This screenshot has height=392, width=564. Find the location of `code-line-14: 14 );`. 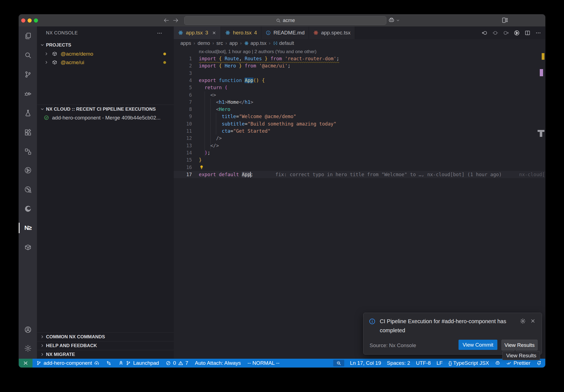

code-line-14: 14 ); is located at coordinates (360, 153).